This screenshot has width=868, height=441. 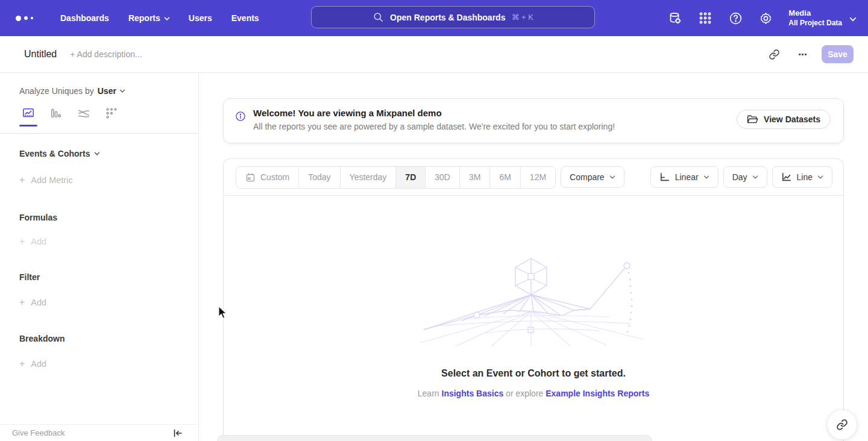 What do you see at coordinates (106, 54) in the screenshot?
I see `report-description-placeholder: + Add description...` at bounding box center [106, 54].